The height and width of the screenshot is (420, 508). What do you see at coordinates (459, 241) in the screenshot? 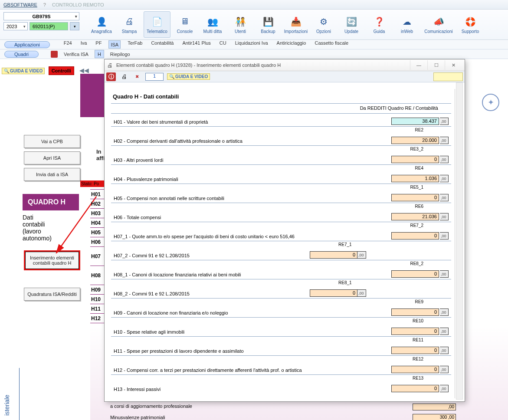
I see `dialog-scrollbar` at bounding box center [459, 241].